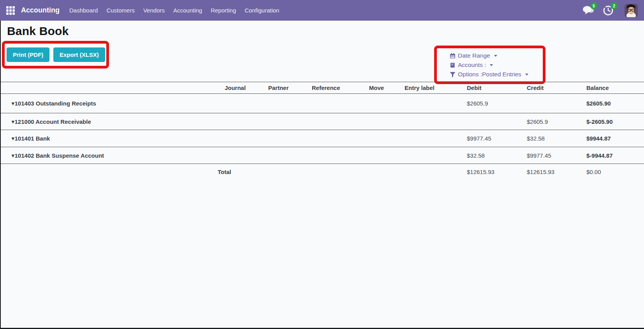  I want to click on app-title: Accounting, so click(40, 10).